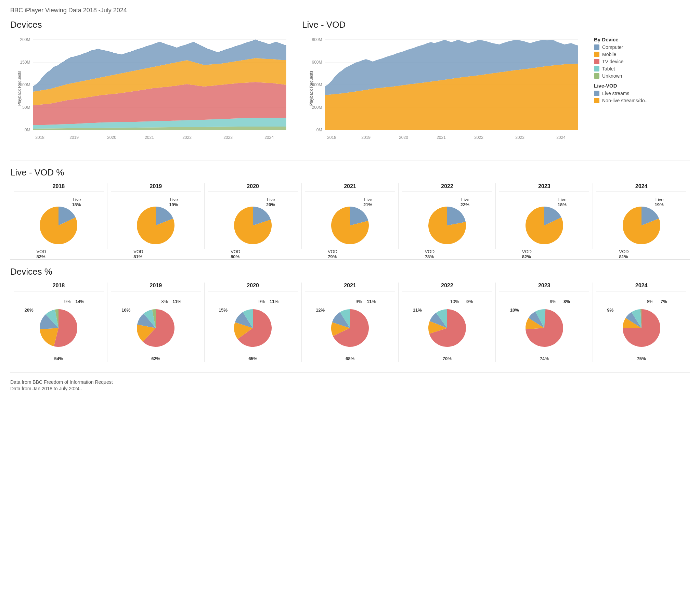 The width and height of the screenshot is (700, 615). Describe the element at coordinates (59, 359) in the screenshot. I see `tv-pct-2018: 54%` at that location.